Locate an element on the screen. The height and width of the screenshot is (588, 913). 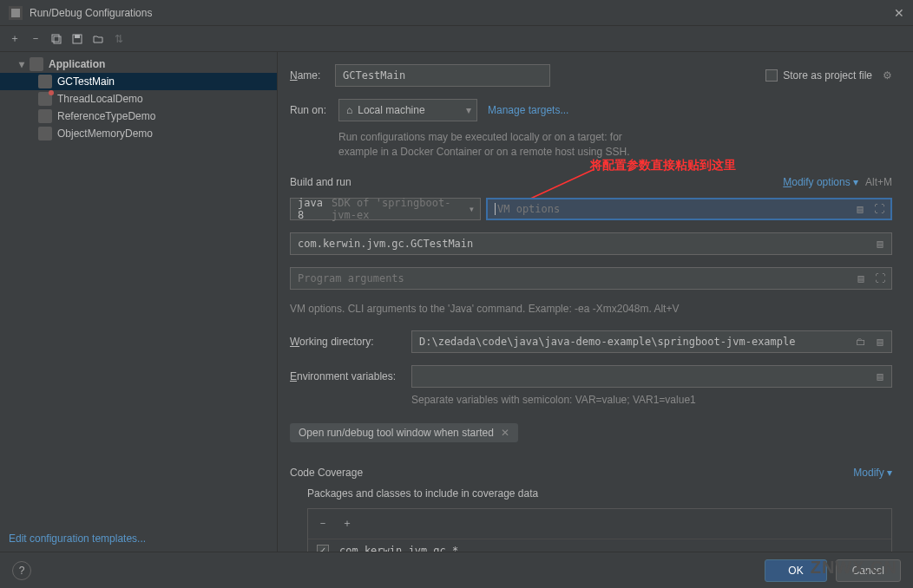
app-icon is located at coordinates (16, 13).